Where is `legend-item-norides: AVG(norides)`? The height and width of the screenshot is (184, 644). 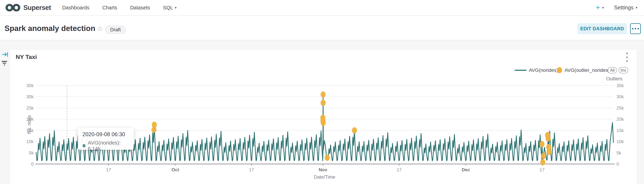 legend-item-norides: AVG(norides) is located at coordinates (544, 70).